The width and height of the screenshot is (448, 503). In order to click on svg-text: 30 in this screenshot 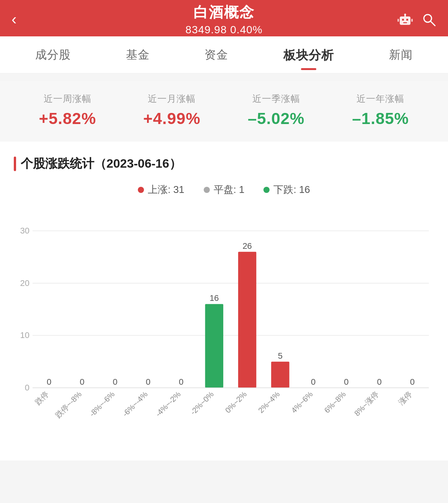, I will do `click(25, 230)`.